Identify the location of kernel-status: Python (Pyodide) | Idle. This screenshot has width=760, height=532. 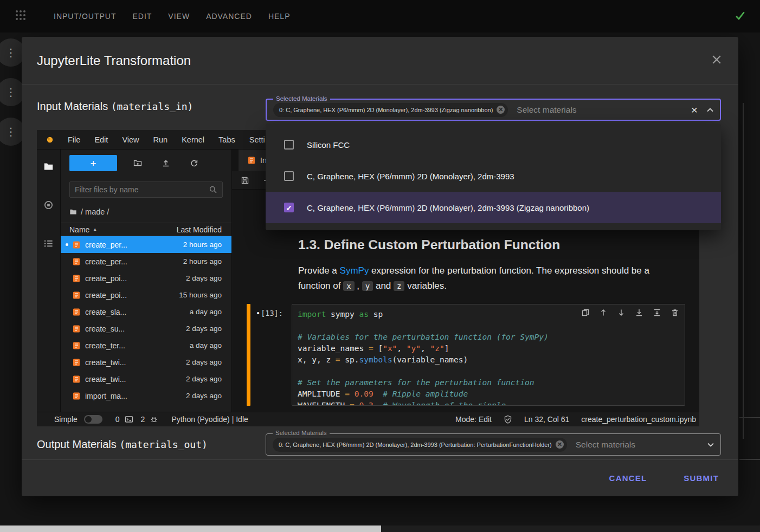
(209, 419).